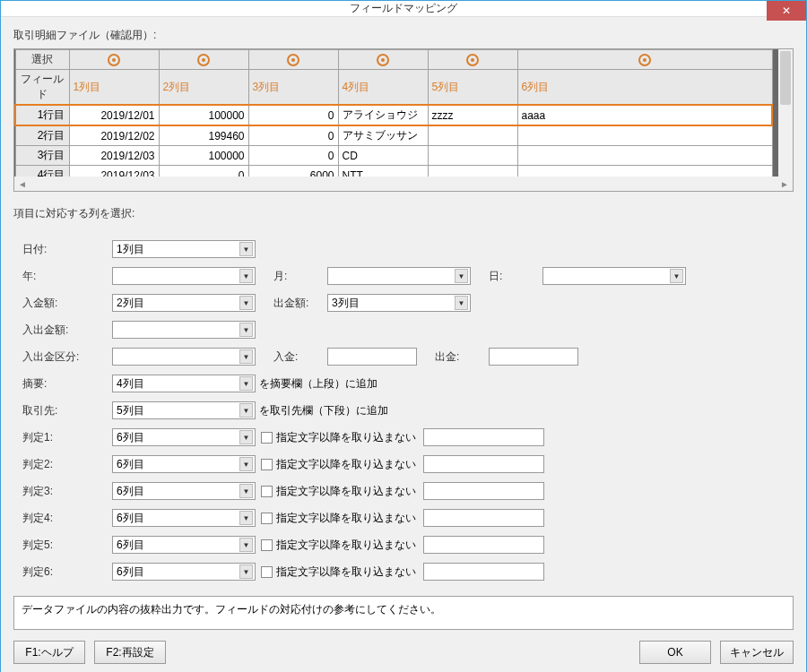  Describe the element at coordinates (534, 357) in the screenshot. I see `out-input` at that location.